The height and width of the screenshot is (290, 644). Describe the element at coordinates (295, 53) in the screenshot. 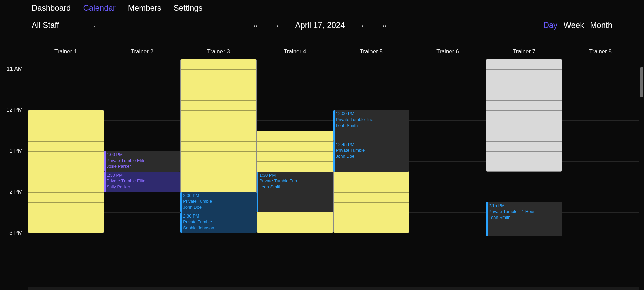

I see `trainer-column-header: Trainer 4` at that location.